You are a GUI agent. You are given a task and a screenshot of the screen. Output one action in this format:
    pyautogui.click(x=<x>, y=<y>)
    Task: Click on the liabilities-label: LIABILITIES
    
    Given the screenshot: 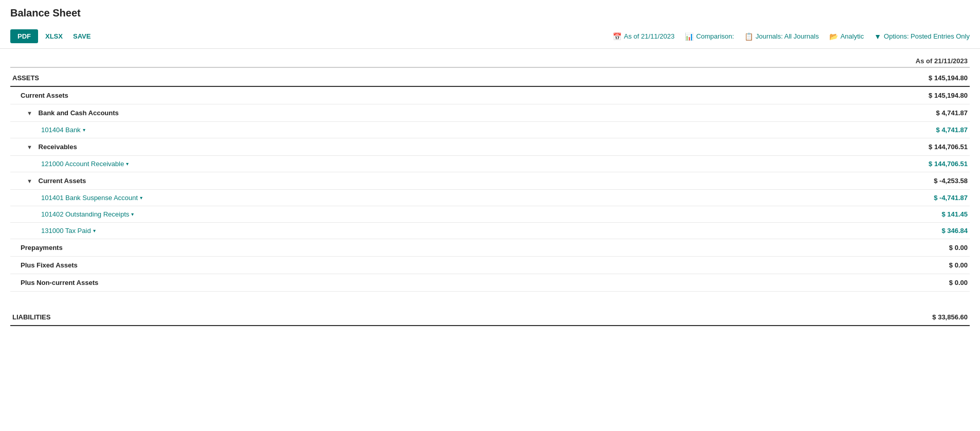 What is the action you would take?
    pyautogui.click(x=31, y=317)
    